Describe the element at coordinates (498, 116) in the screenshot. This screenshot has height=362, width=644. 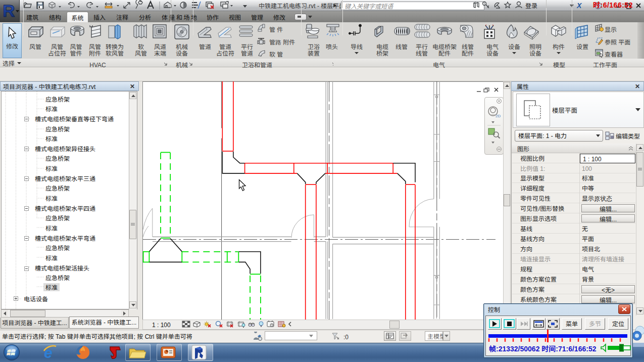
I see `svg-text: 2D` at that location.